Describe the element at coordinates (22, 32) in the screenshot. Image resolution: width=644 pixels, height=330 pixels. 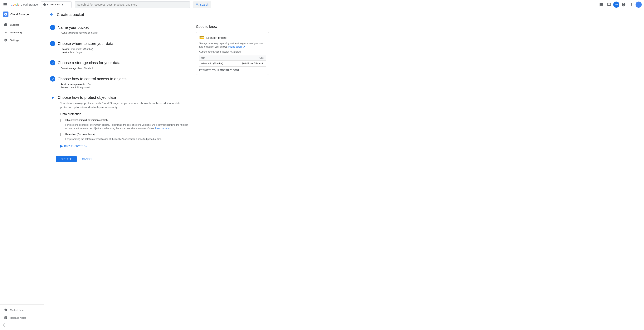
I see `sidebar-item-monitoring: Monitoring` at that location.